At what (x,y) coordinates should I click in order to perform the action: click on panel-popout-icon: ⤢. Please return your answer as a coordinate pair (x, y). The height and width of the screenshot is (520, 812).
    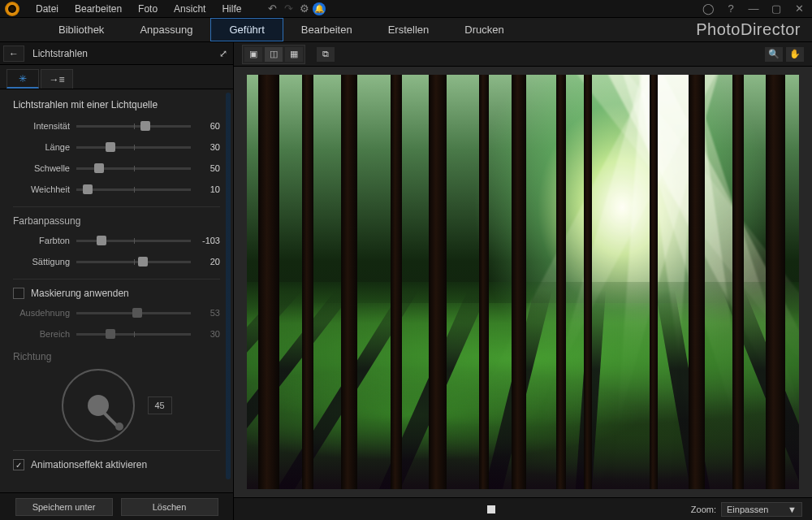
    Looking at the image, I should click on (223, 54).